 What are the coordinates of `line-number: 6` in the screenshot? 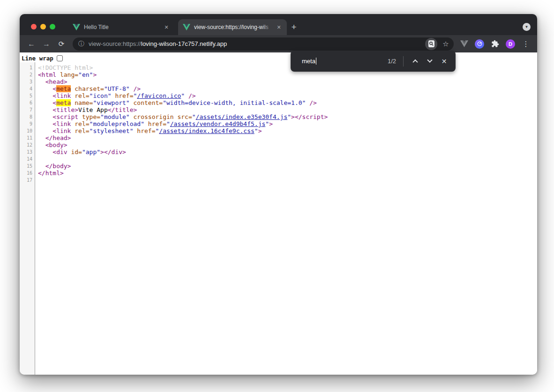 It's located at (27, 103).